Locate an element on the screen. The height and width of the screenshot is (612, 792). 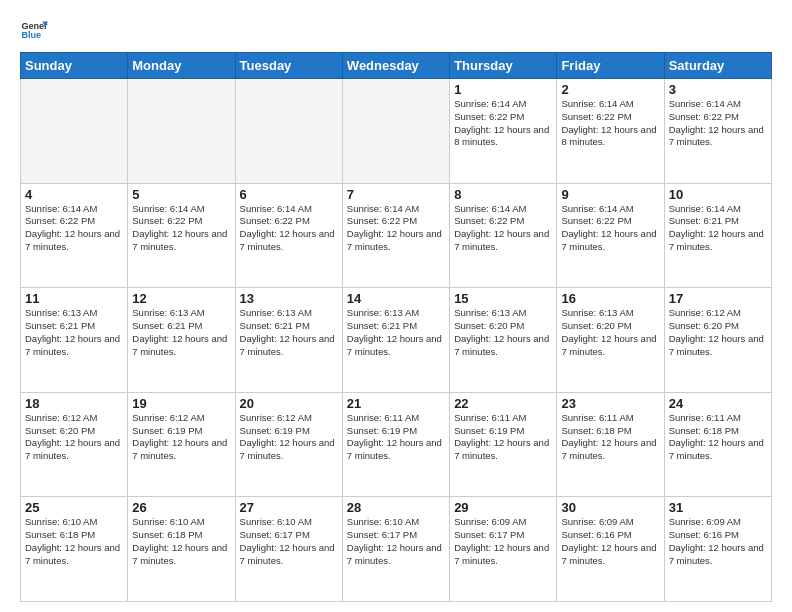
day-number: 17 is located at coordinates (718, 298).